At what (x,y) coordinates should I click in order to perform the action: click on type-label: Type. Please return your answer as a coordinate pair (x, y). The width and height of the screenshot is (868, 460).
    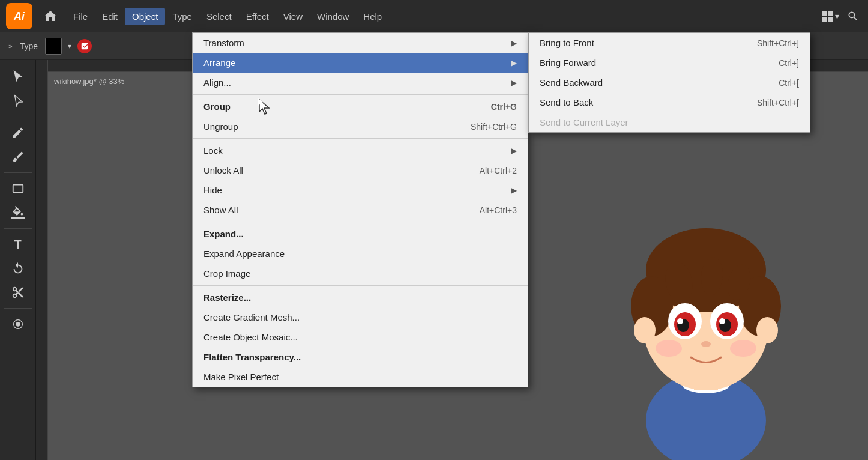
    Looking at the image, I should click on (29, 46).